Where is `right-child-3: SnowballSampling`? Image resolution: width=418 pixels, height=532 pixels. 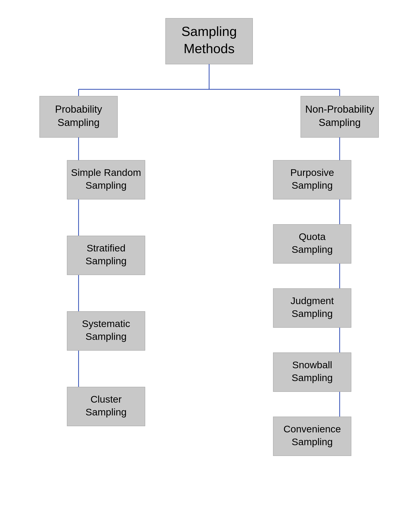
right-child-3: SnowballSampling is located at coordinates (312, 372).